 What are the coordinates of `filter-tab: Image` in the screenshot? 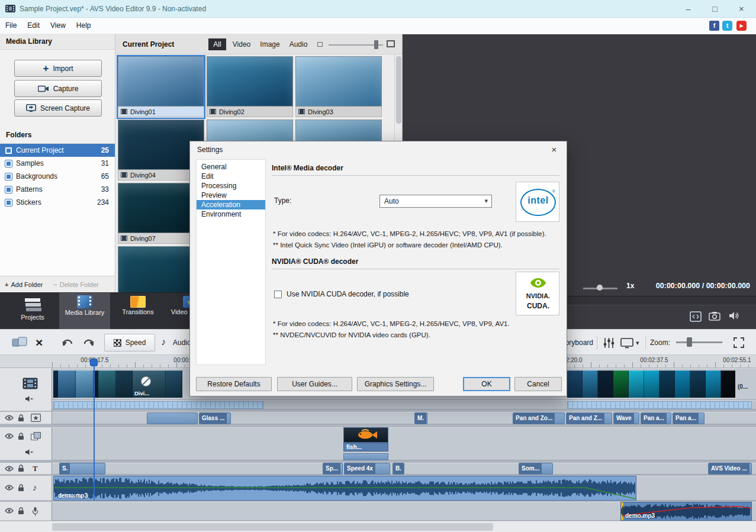 It's located at (270, 44).